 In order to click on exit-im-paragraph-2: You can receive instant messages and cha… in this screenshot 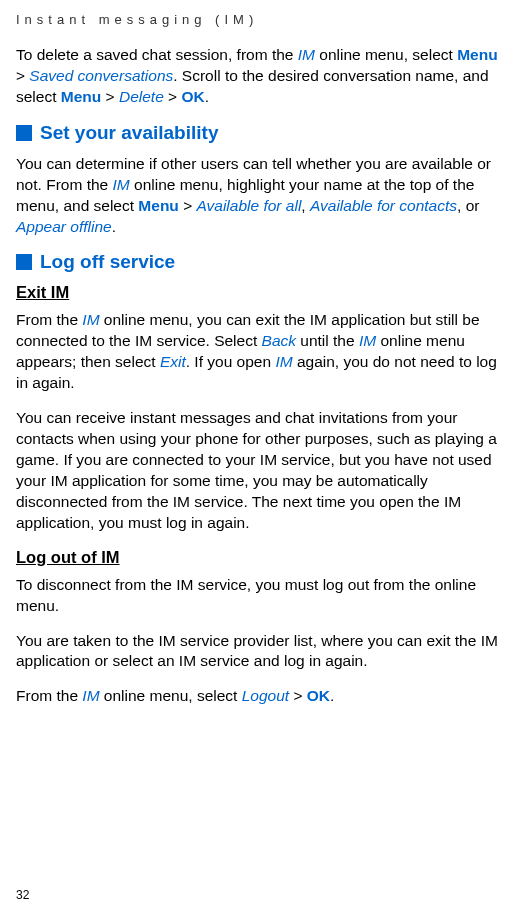, I will do `click(258, 471)`.